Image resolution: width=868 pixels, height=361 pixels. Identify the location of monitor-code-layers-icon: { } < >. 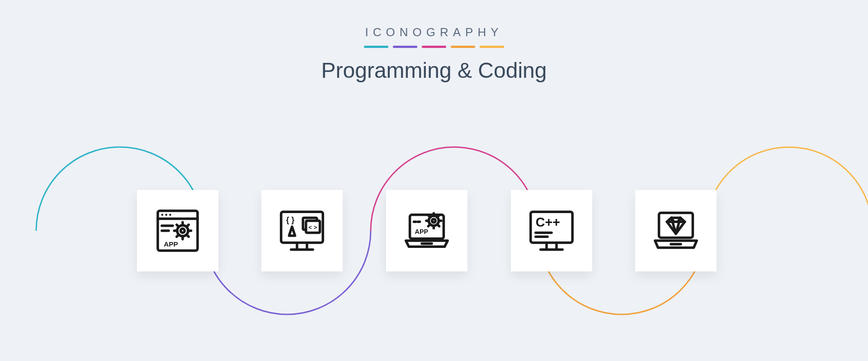
(302, 231).